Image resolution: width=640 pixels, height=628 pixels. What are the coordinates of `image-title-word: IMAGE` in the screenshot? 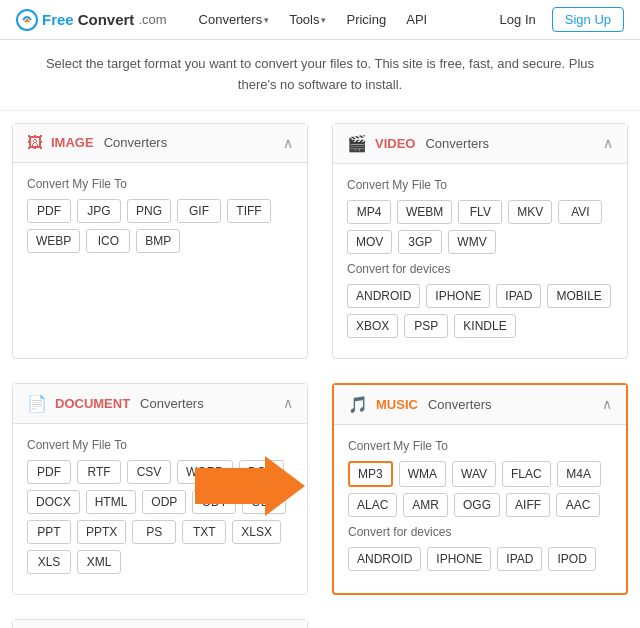 It's located at (72, 142).